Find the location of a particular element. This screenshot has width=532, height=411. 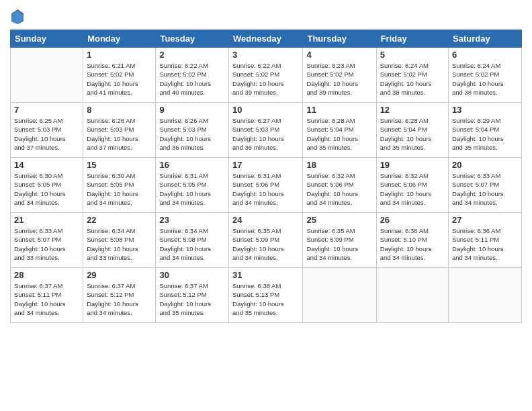

day-info: Sunrise: 6:28 AM Sunset: 5:04 PM Dayligh… is located at coordinates (412, 134).